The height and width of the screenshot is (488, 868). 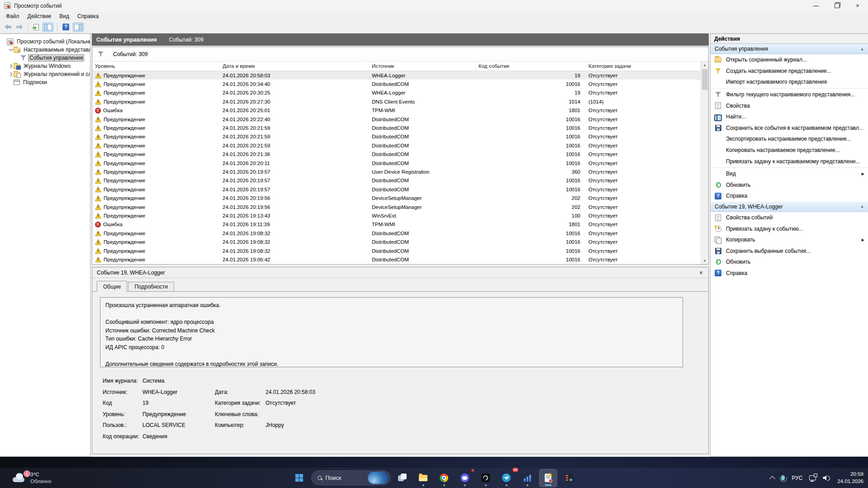 What do you see at coordinates (789, 82) in the screenshot?
I see `action-item: Импорт настраиваемого представления` at bounding box center [789, 82].